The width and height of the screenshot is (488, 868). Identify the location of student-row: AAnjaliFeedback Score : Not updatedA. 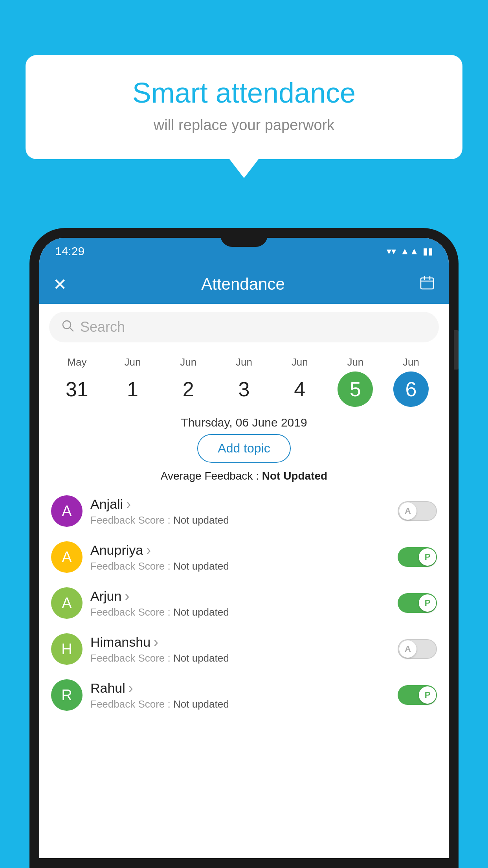
(244, 511).